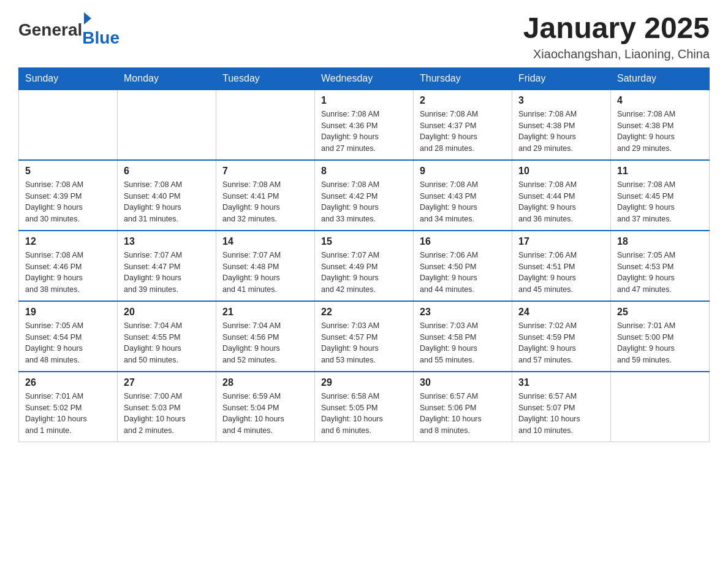 This screenshot has height=563, width=728. Describe the element at coordinates (561, 171) in the screenshot. I see `day-number: 10` at that location.